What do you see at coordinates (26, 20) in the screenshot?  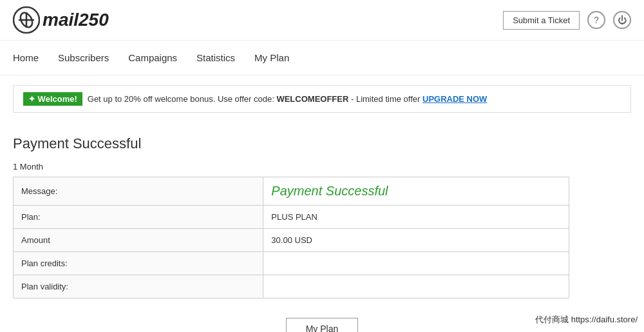 I see `logo-icon` at bounding box center [26, 20].